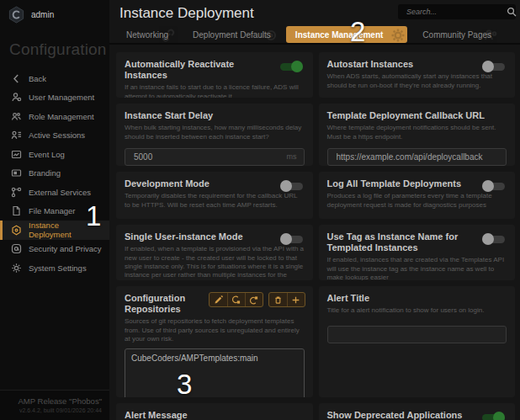  Describe the element at coordinates (55, 405) in the screenshot. I see `sidebar-footer: AMP Release "Phobos" v2.6.4.2, built 09/…` at that location.